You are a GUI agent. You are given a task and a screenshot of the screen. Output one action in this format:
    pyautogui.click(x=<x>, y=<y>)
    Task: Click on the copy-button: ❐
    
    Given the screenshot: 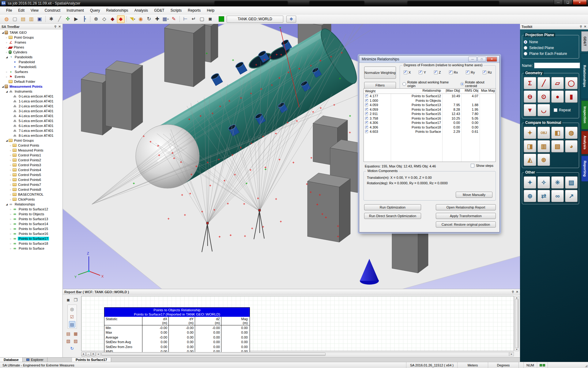 What is the action you would take?
    pyautogui.click(x=76, y=300)
    